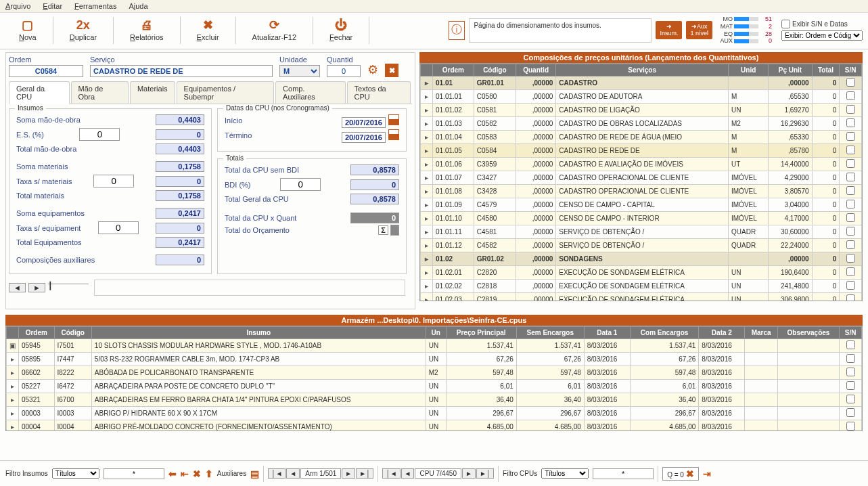  I want to click on list-icon: ▤, so click(254, 474).